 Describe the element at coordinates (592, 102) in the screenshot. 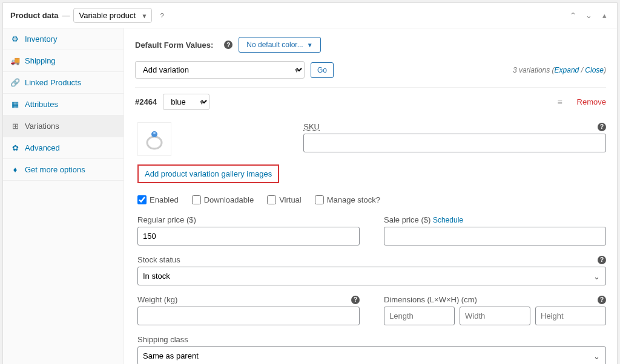

I see `remove-link: Remove` at that location.